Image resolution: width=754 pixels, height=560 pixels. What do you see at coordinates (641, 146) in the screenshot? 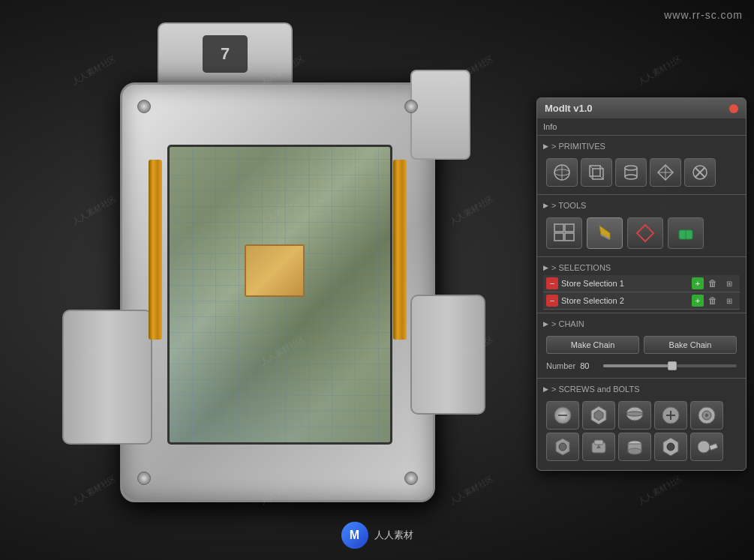
I see `primitives-header: ▶ > PRIMITIVES` at bounding box center [641, 146].